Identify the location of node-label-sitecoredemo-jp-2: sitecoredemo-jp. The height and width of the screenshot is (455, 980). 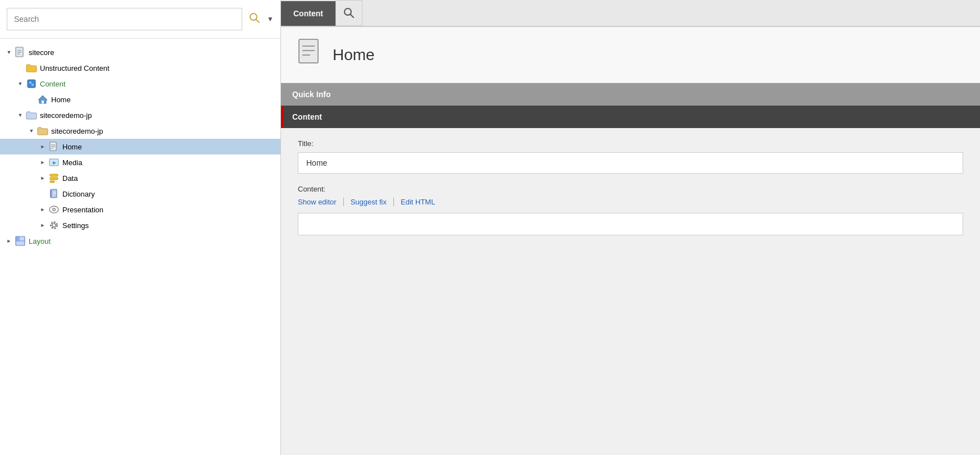
(78, 131).